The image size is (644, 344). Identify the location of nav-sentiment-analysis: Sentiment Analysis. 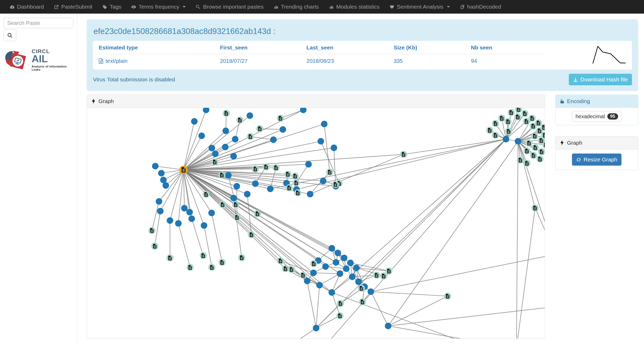
(420, 7).